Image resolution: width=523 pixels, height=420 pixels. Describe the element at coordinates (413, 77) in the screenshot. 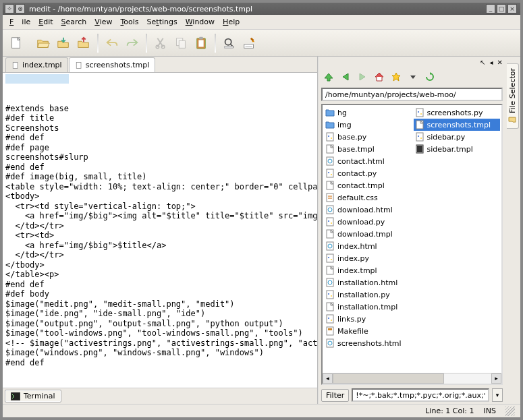

I see `bookmark-dropdown-icon` at that location.